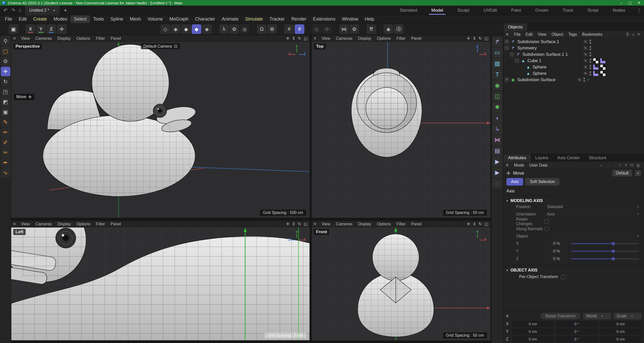 This screenshot has height=343, width=644. I want to click on attributes-burger-icon: ≡, so click(507, 165).